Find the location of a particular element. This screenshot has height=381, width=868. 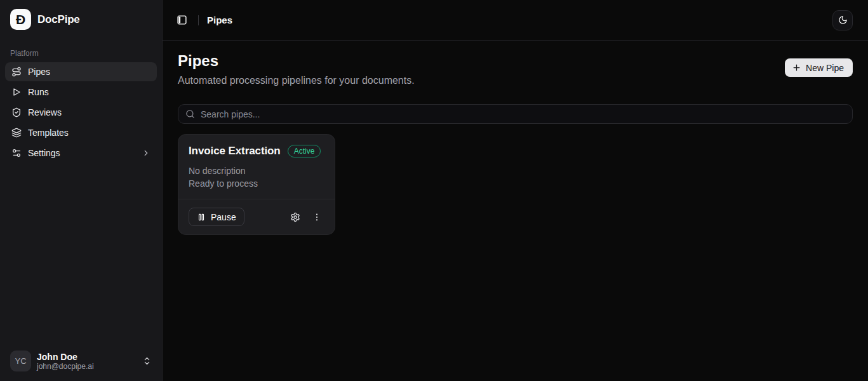

user-name: John Doe is located at coordinates (65, 357).